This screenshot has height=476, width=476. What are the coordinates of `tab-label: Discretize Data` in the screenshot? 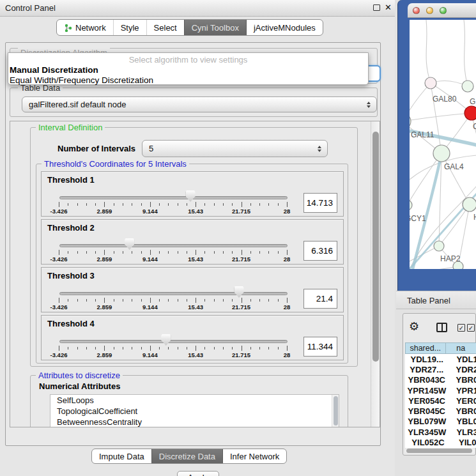 It's located at (187, 456).